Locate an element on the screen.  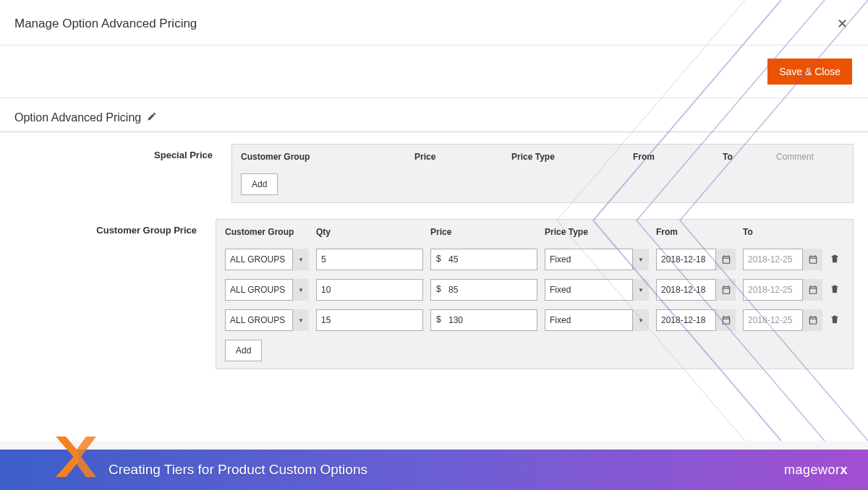
special-price-block: Special Price Customer Group Price Price… is located at coordinates (434, 173).